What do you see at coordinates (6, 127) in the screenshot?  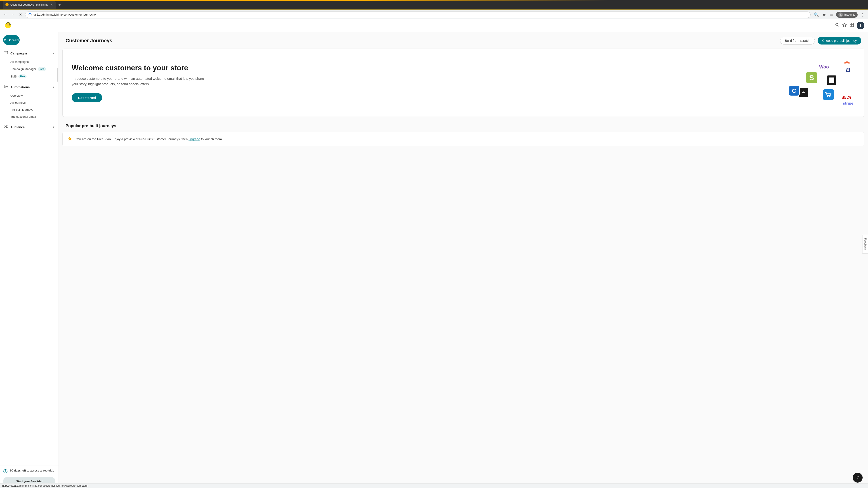 I see `audience-icon` at bounding box center [6, 127].